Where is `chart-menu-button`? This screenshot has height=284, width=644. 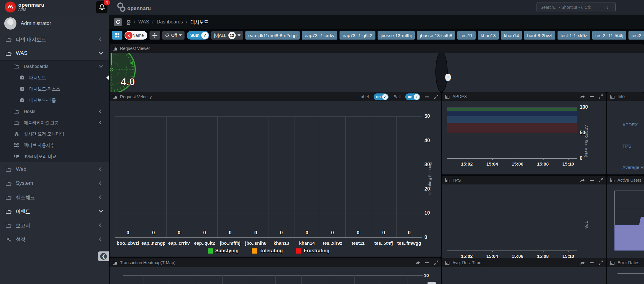
chart-menu-button is located at coordinates (432, 283).